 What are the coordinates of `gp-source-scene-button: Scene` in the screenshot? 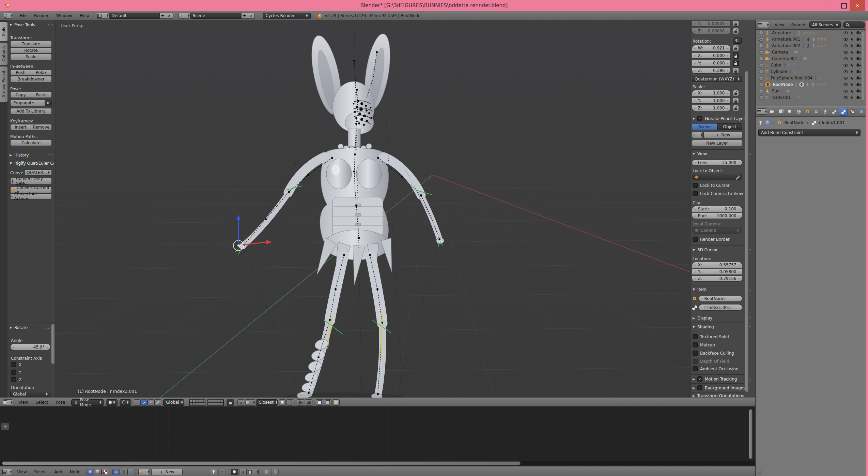 It's located at (704, 127).